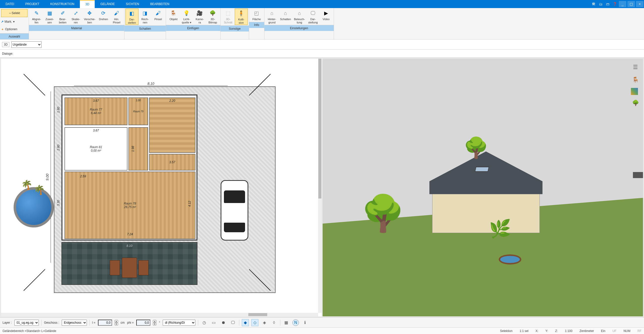  I want to click on btn-abgreifen: ✎Abgrei- fen, so click(37, 17).